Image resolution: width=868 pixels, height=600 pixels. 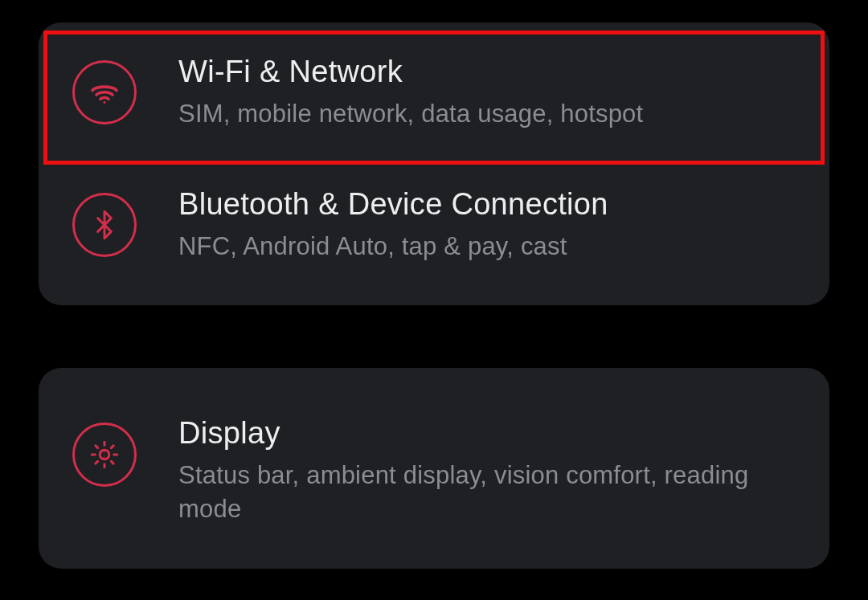 I want to click on brightness-icon, so click(x=104, y=455).